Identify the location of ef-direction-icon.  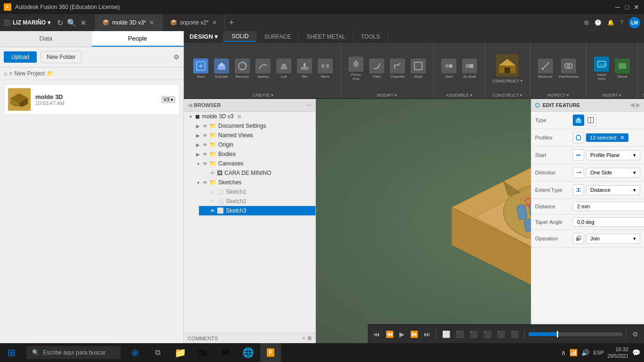
(578, 173).